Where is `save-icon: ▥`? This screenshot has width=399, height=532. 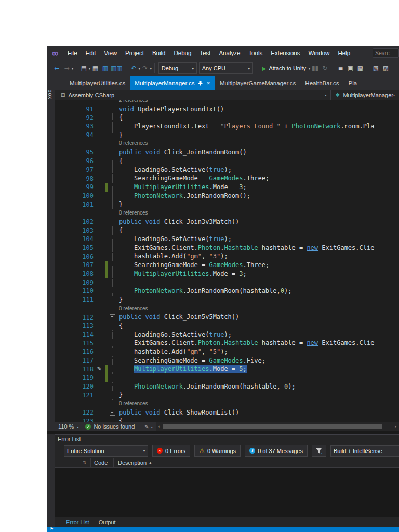 save-icon: ▥ is located at coordinates (105, 68).